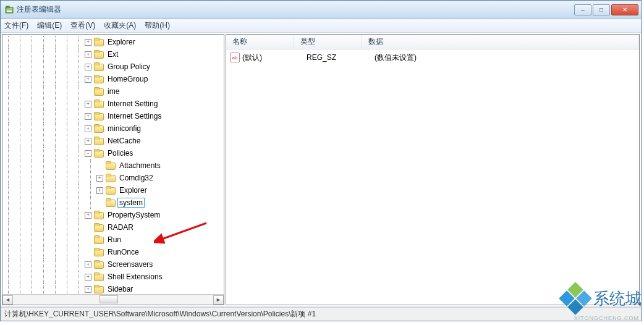 The height and width of the screenshot is (325, 644). Describe the element at coordinates (113, 67) in the screenshot. I see `tree-item: +Group Policy` at that location.